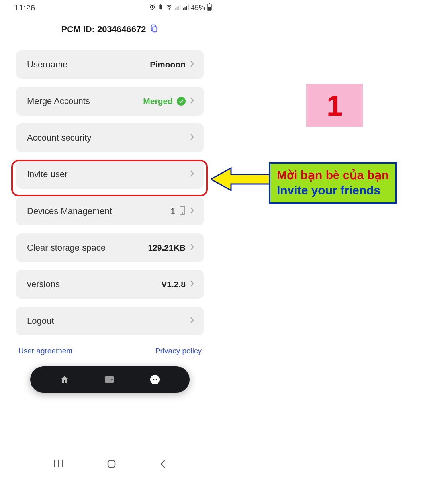  I want to click on battery-saver-icon, so click(161, 8).